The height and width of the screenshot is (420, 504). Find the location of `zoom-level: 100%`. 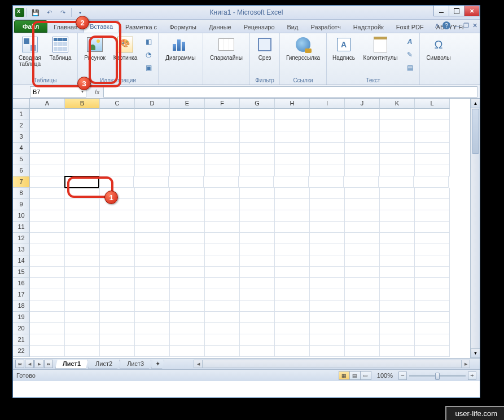

zoom-level: 100% is located at coordinates (385, 375).